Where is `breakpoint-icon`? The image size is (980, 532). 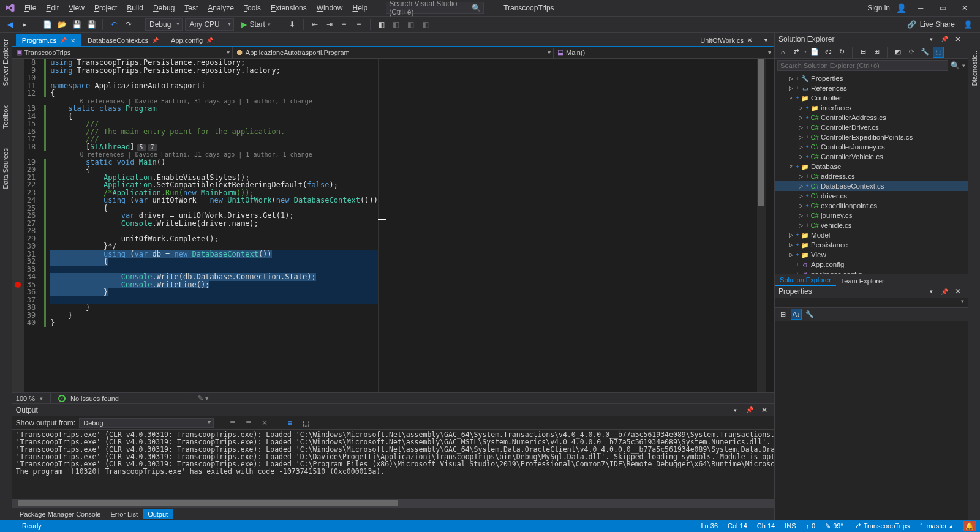
breakpoint-icon is located at coordinates (18, 285).